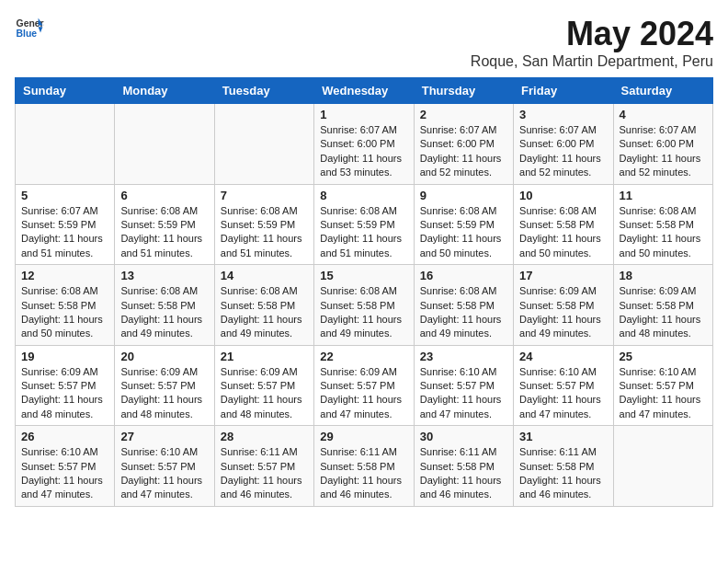 The width and height of the screenshot is (728, 563). Describe the element at coordinates (463, 436) in the screenshot. I see `day-number: 30` at that location.